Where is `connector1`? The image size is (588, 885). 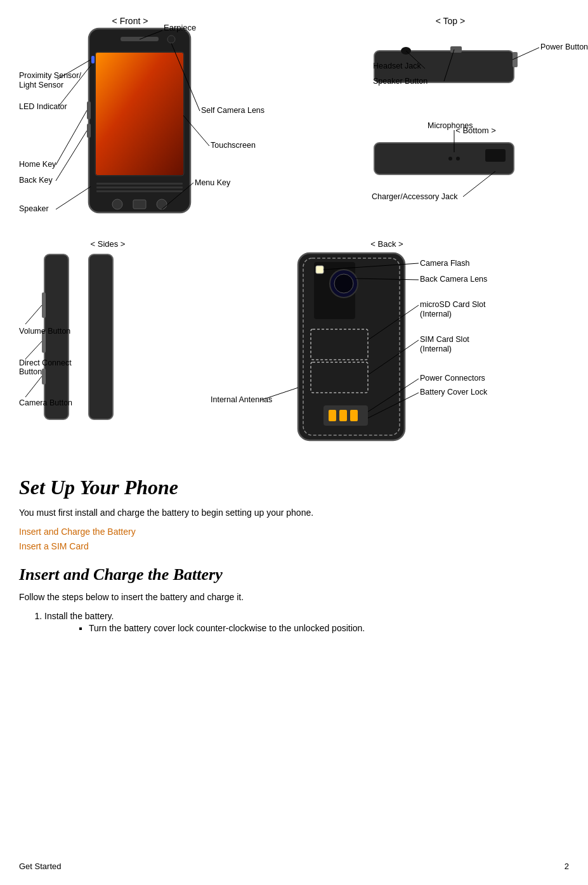 connector1 is located at coordinates (332, 416).